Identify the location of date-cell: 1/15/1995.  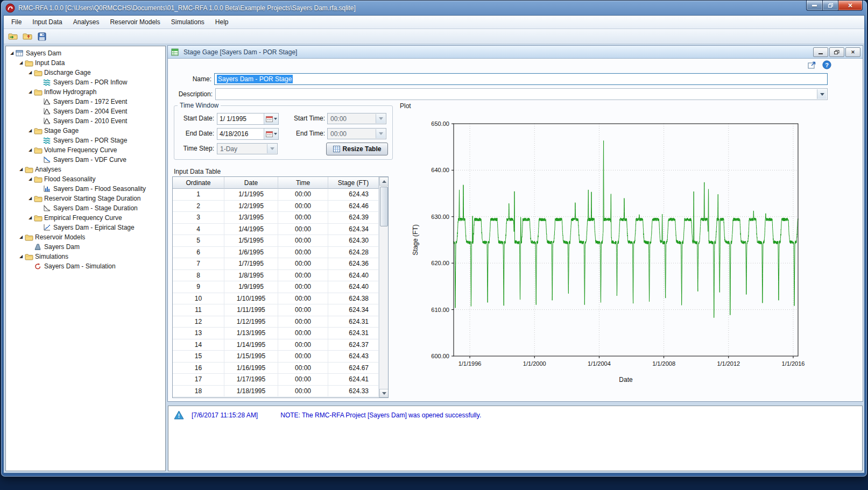
(251, 357).